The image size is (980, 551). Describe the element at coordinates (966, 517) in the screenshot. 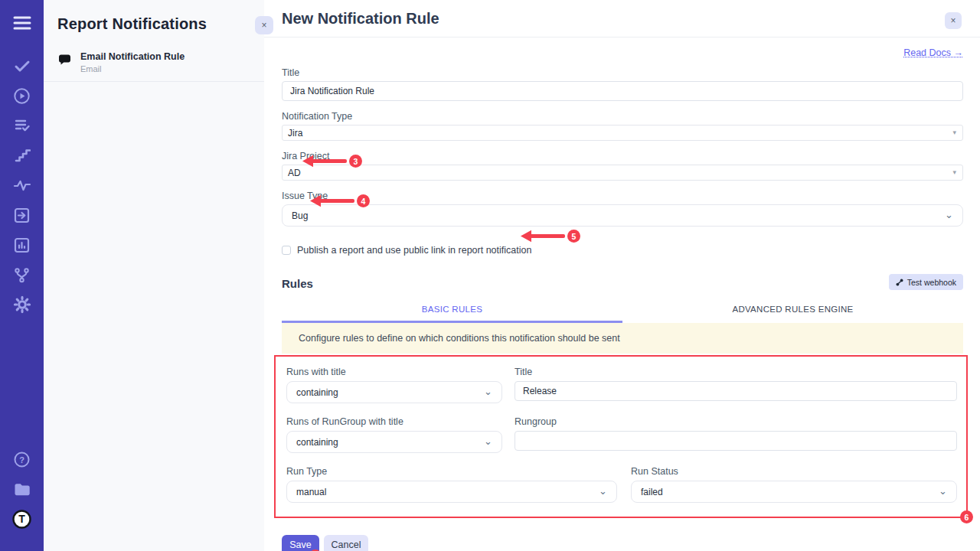

I see `annotation-badge-6: 6` at that location.